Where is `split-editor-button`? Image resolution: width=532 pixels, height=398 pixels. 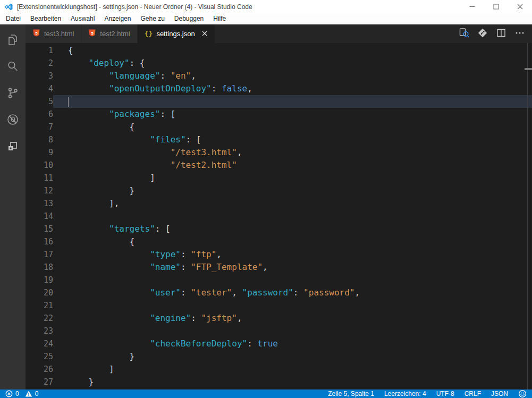 split-editor-button is located at coordinates (501, 34).